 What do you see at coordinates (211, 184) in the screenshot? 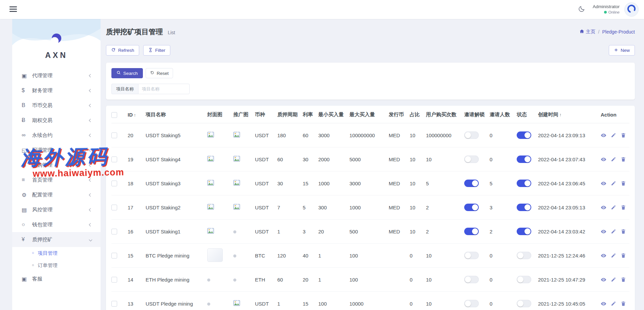
I see `broken-image-icon` at bounding box center [211, 184].